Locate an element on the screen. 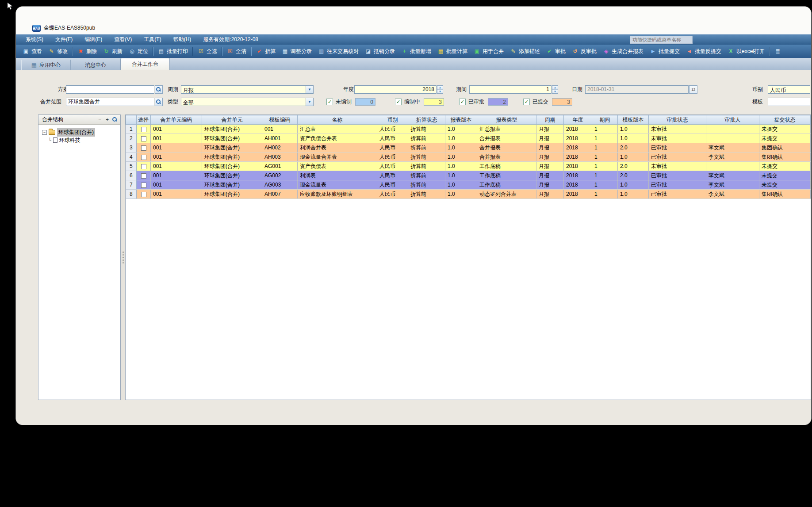 The width and height of the screenshot is (812, 507). table-cell: 汇总报表 is located at coordinates (507, 129).